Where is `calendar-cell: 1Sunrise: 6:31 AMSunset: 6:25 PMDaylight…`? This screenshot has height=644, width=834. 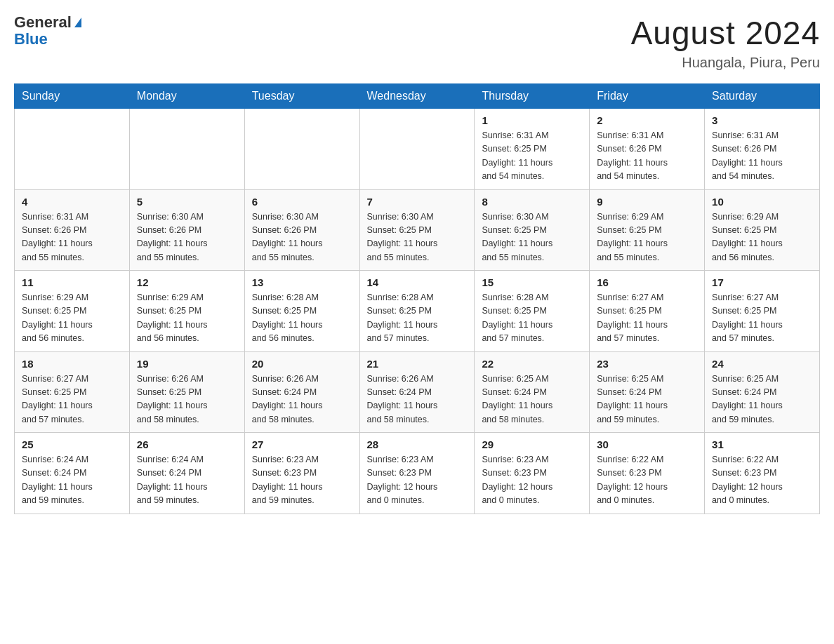
calendar-cell: 1Sunrise: 6:31 AMSunset: 6:25 PMDaylight… is located at coordinates (532, 149).